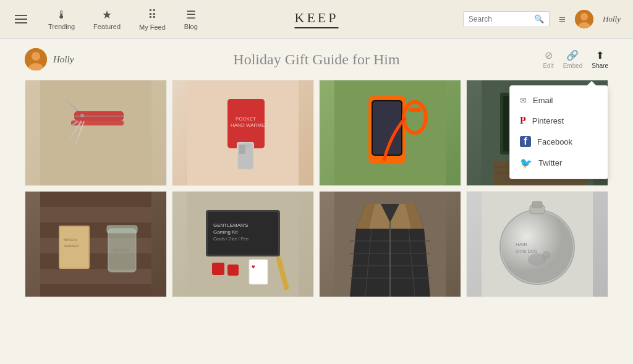 The width and height of the screenshot is (633, 364). I want to click on action-buttons: ⊘ Edit 🔗 Embed ⬆ Share ✉ Email P Pintere…, so click(576, 59).